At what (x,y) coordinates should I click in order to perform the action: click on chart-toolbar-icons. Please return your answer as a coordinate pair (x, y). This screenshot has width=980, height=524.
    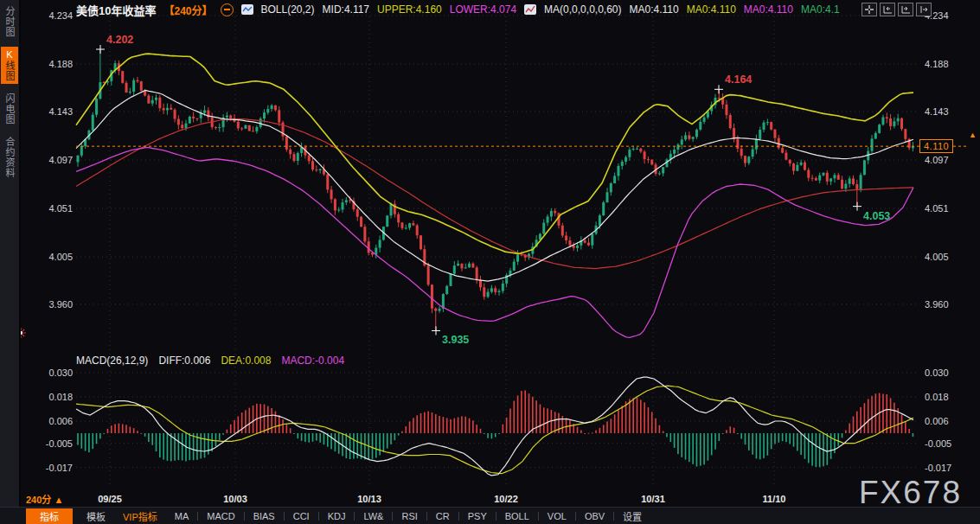
    Looking at the image, I should click on (896, 10).